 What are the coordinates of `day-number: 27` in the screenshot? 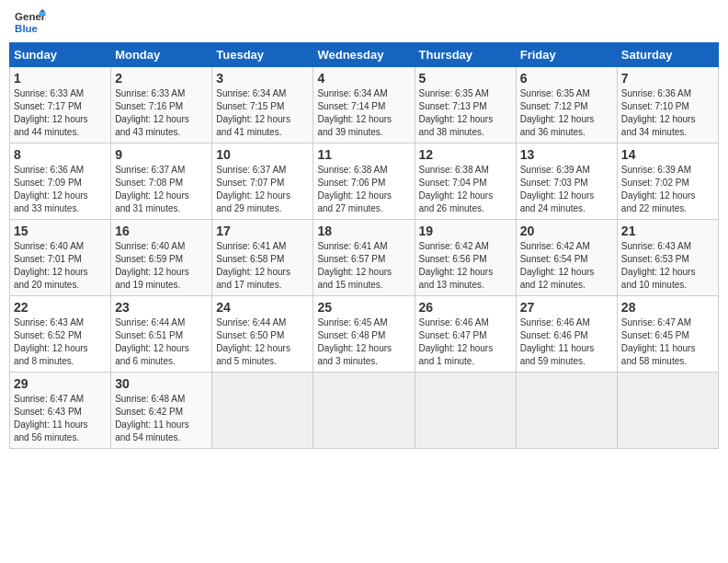 It's located at (566, 307).